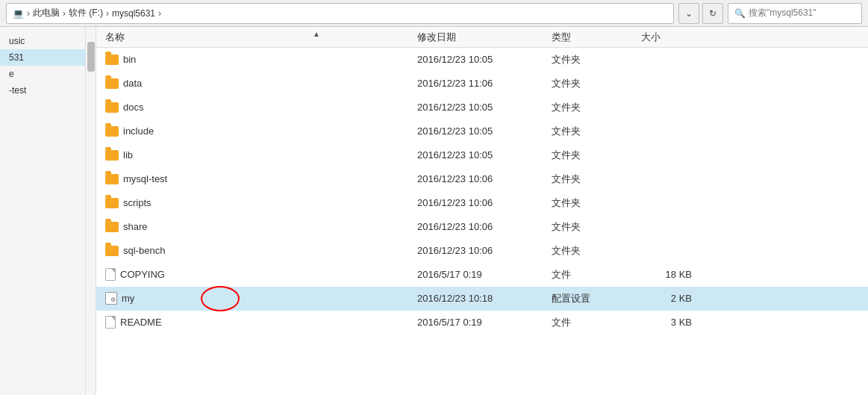 Image resolution: width=868 pixels, height=395 pixels. What do you see at coordinates (136, 227) in the screenshot?
I see `file-name: share` at bounding box center [136, 227].